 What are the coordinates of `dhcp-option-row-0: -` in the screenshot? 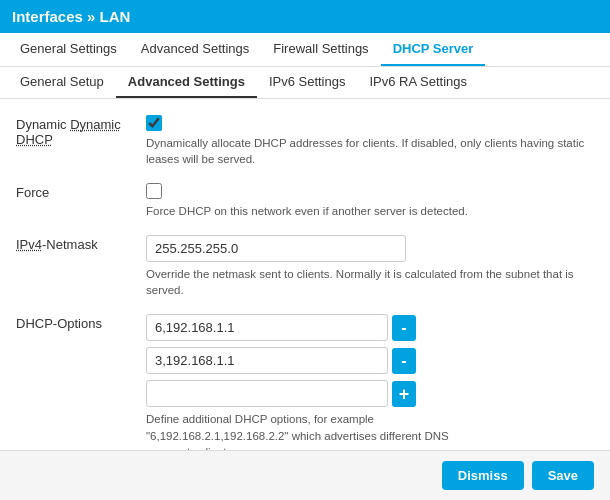 It's located at (281, 328).